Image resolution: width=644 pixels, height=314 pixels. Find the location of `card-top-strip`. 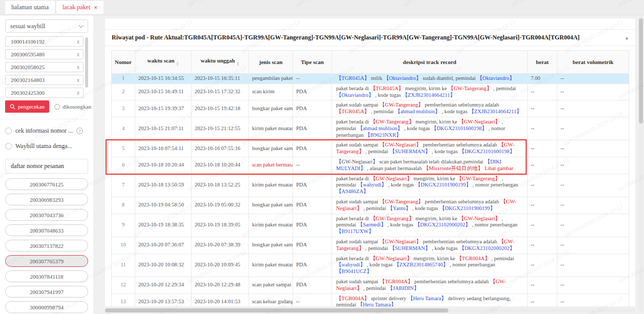

card-top-strip is located at coordinates (370, 24).